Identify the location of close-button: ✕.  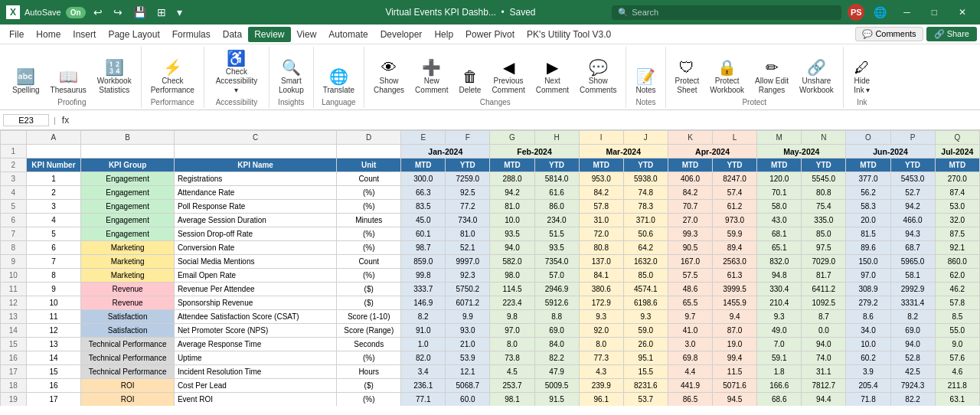
(962, 12).